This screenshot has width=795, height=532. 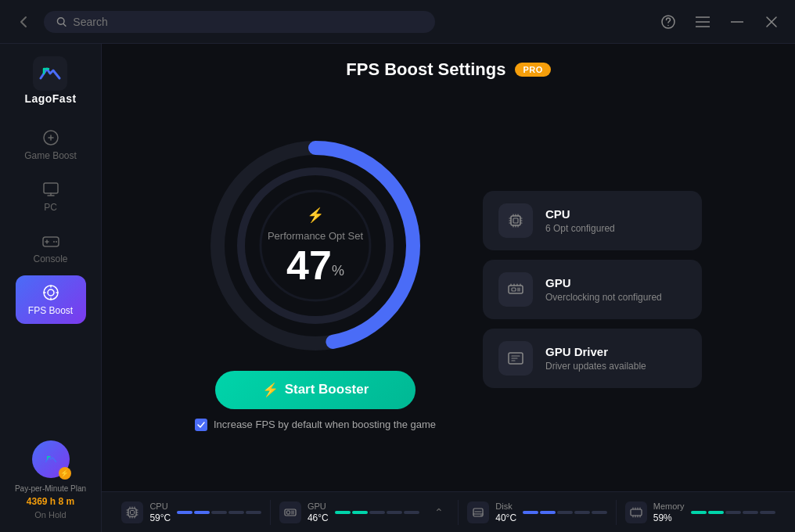 I want to click on start-booster-button: ⚡ Start Booster, so click(x=316, y=390).